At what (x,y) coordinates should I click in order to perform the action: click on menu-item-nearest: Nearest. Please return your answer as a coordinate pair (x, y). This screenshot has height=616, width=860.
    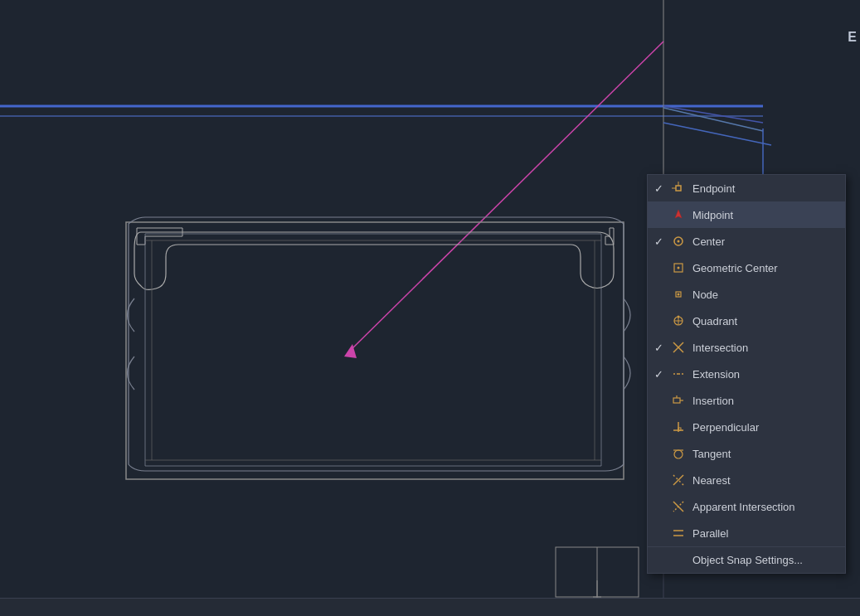
    Looking at the image, I should click on (746, 480).